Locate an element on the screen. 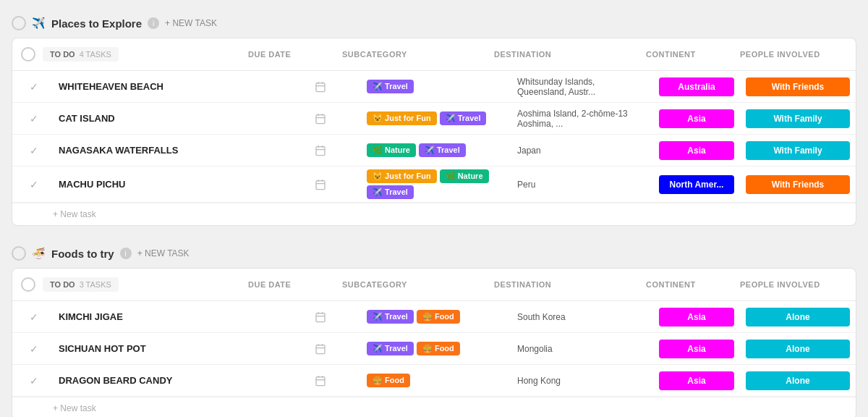  table-row: ✓CAT ISLAND😺 Just for Fun✈️ TravelAoshim… is located at coordinates (434, 119).